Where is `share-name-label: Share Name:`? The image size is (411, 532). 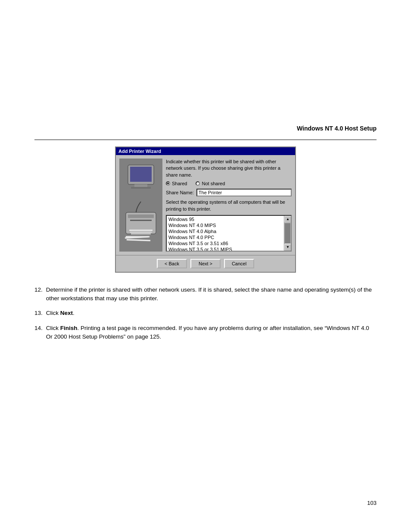
share-name-label: Share Name: is located at coordinates (180, 193).